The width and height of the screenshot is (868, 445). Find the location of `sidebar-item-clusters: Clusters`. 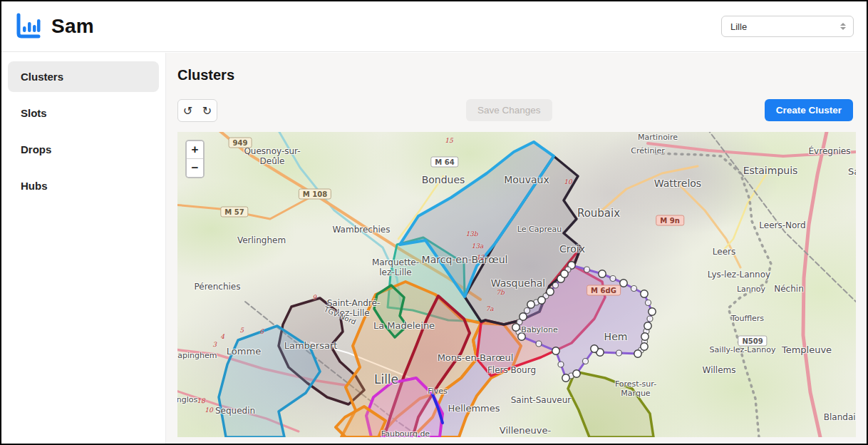

sidebar-item-clusters: Clusters is located at coordinates (83, 77).